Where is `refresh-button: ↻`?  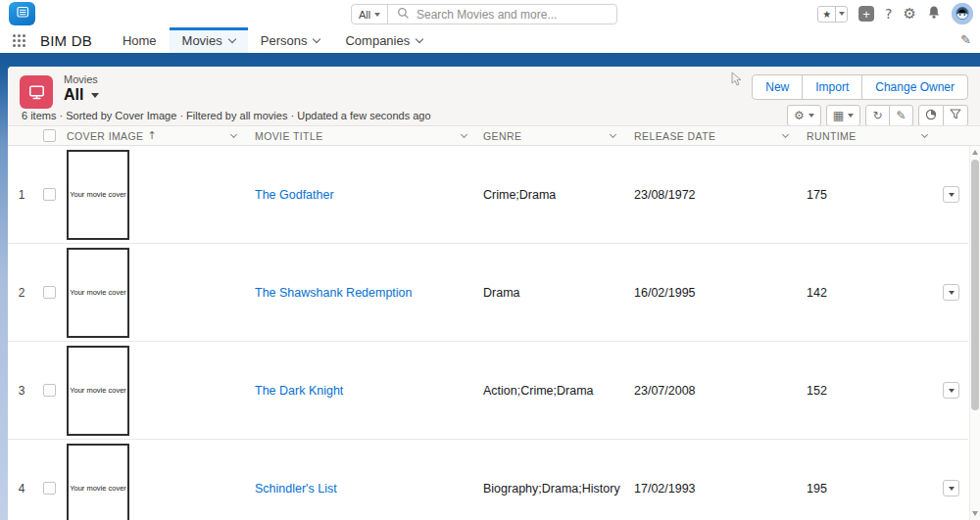 refresh-button: ↻ is located at coordinates (878, 116).